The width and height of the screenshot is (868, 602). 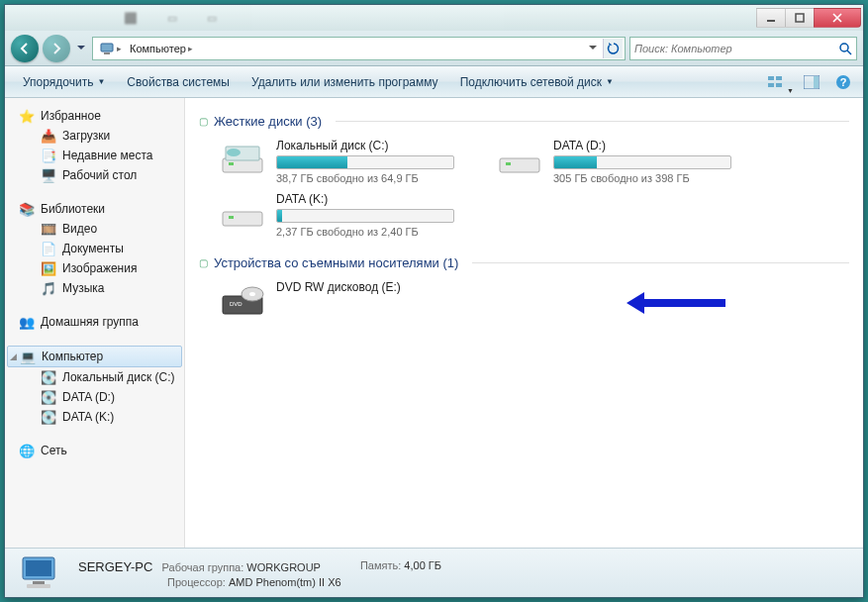 I want to click on favorites-header: ⭐Избранное, so click(x=95, y=116).